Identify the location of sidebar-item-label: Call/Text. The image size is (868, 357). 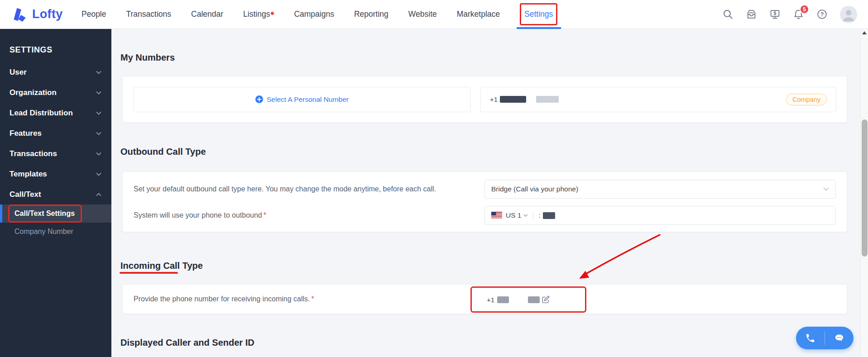
(25, 195).